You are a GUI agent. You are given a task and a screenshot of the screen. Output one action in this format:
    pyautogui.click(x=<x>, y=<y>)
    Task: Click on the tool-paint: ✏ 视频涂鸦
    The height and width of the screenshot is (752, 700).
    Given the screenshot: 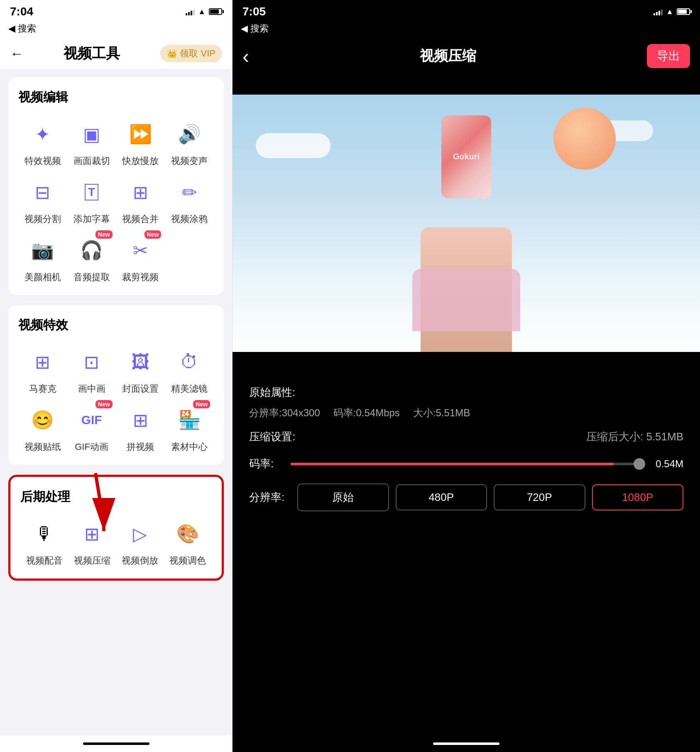 What is the action you would take?
    pyautogui.click(x=189, y=200)
    